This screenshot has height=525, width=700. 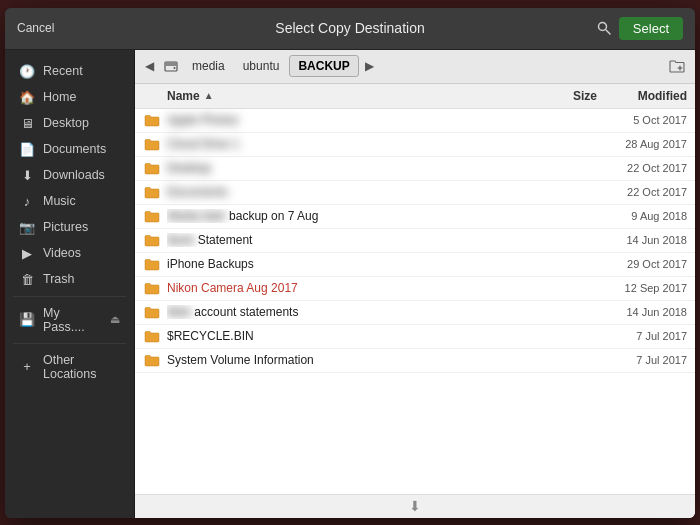 What do you see at coordinates (370, 66) in the screenshot?
I see `forward-button: ▶` at bounding box center [370, 66].